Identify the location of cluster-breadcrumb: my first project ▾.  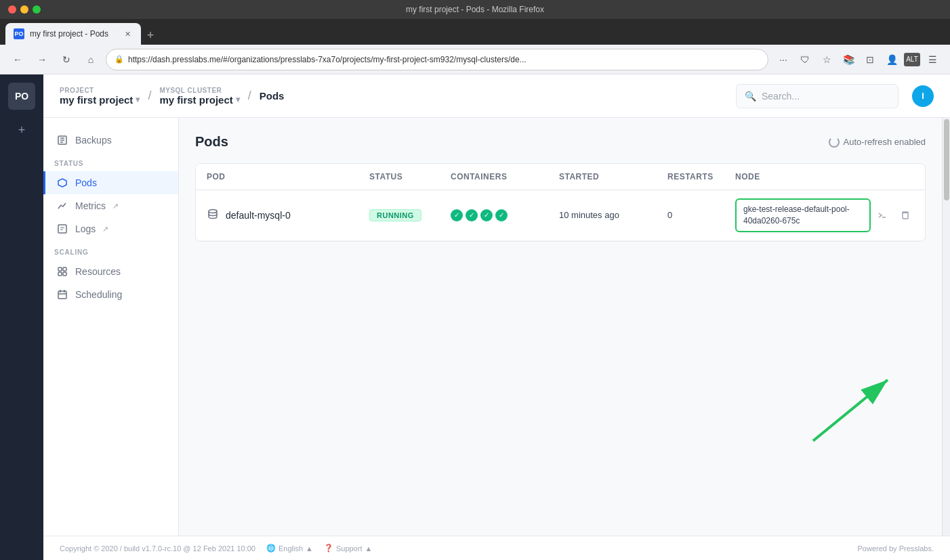
(199, 100).